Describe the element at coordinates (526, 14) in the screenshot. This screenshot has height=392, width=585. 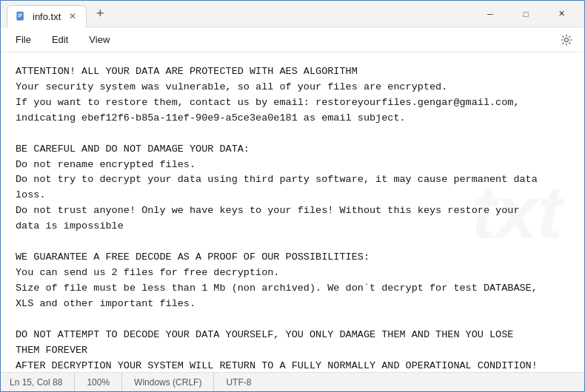
I see `window-controls: ─ □ ✕` at that location.